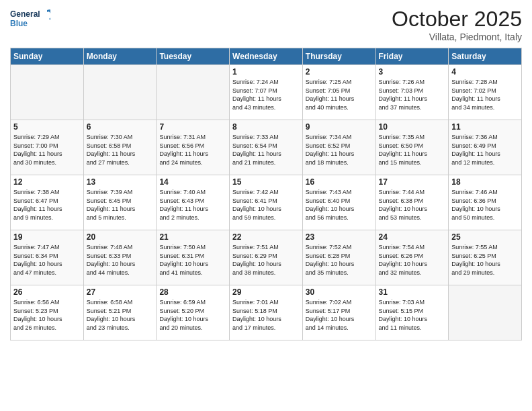 The height and width of the screenshot is (411, 532). What do you see at coordinates (485, 260) in the screenshot?
I see `day-info: Sunrise: 7:55 AM Sunset: 6:25 PM Dayligh…` at bounding box center [485, 260].